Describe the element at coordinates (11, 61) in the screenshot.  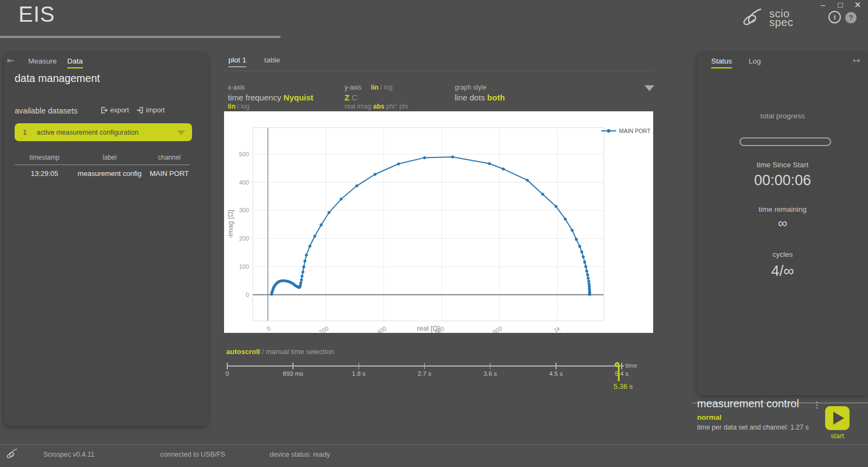
I see `collapse-left-panel-icon: ⇤` at that location.